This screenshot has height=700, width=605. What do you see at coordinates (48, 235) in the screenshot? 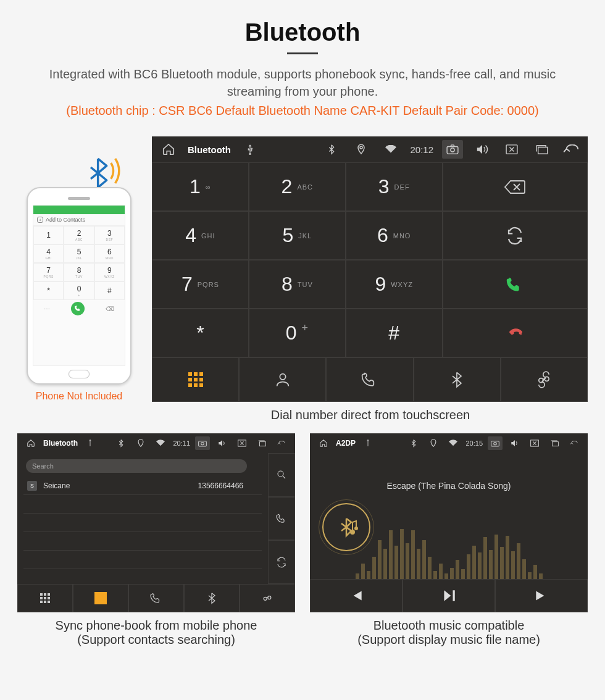
I see `mini-key-1: 1` at bounding box center [48, 235].